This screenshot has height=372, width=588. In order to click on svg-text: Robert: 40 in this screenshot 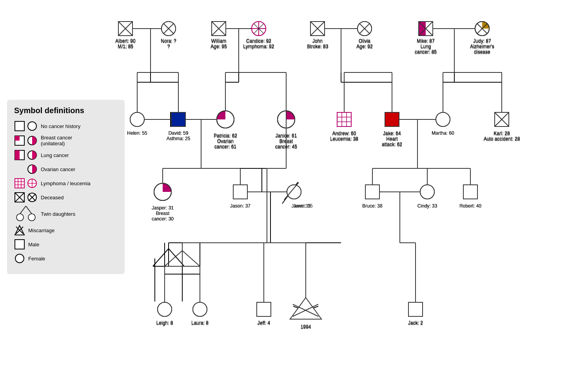, I will do `click(470, 206)`.